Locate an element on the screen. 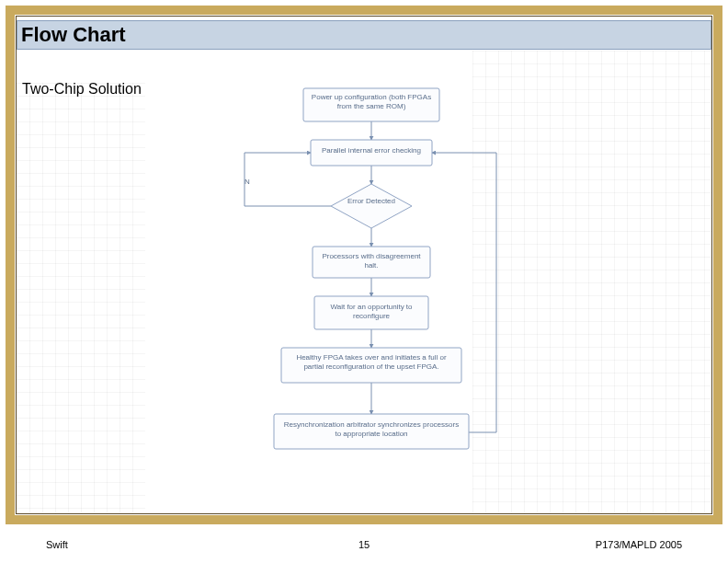 This screenshot has width=728, height=563. subtitle: Two-Chip Solution is located at coordinates (82, 89).